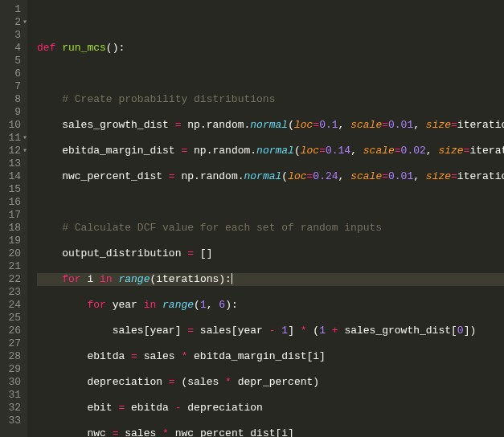  What do you see at coordinates (270, 151) in the screenshot?
I see `code-line: ebitda_margin_dist = np.random.normal(lo…` at bounding box center [270, 151].